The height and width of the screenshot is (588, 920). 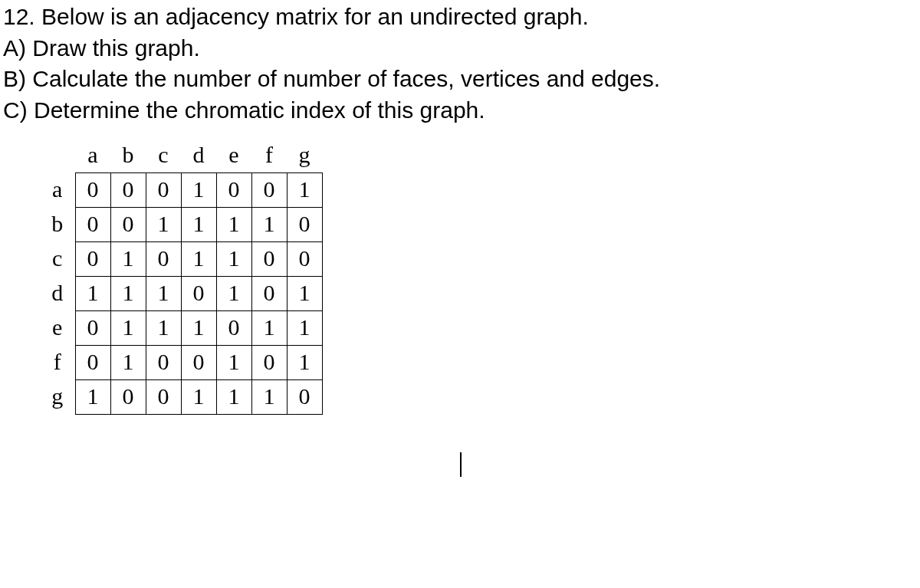 I want to click on row-header: b, so click(x=58, y=224).